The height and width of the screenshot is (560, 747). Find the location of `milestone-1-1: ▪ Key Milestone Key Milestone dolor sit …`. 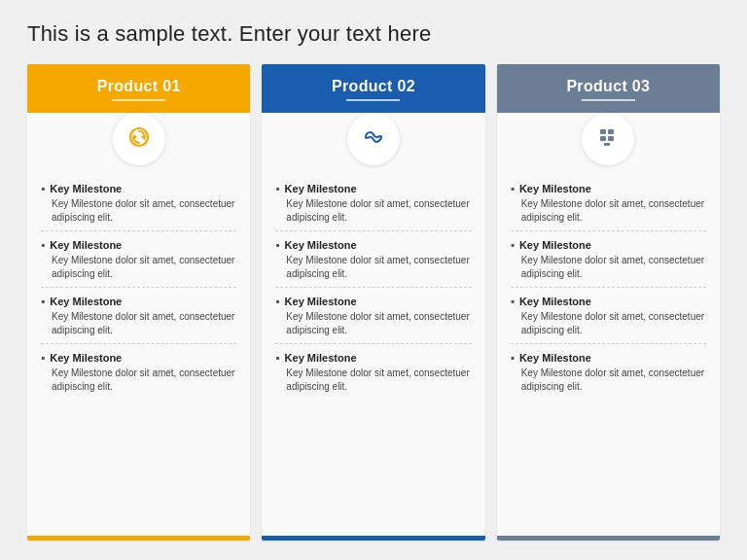

milestone-1-1: ▪ Key Milestone Key Milestone dolor sit … is located at coordinates (138, 203).